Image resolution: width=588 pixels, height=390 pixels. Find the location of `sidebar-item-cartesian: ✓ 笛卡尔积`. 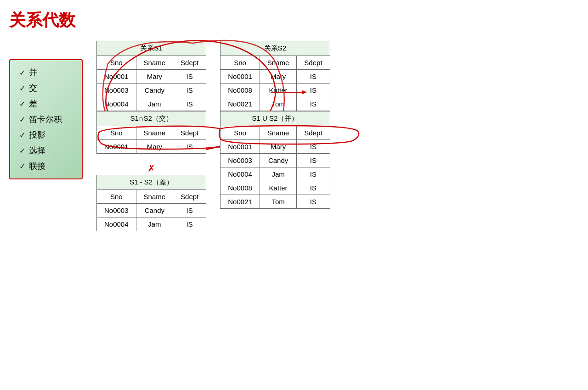

sidebar-item-cartesian: ✓ 笛卡尔积 is located at coordinates (46, 119).